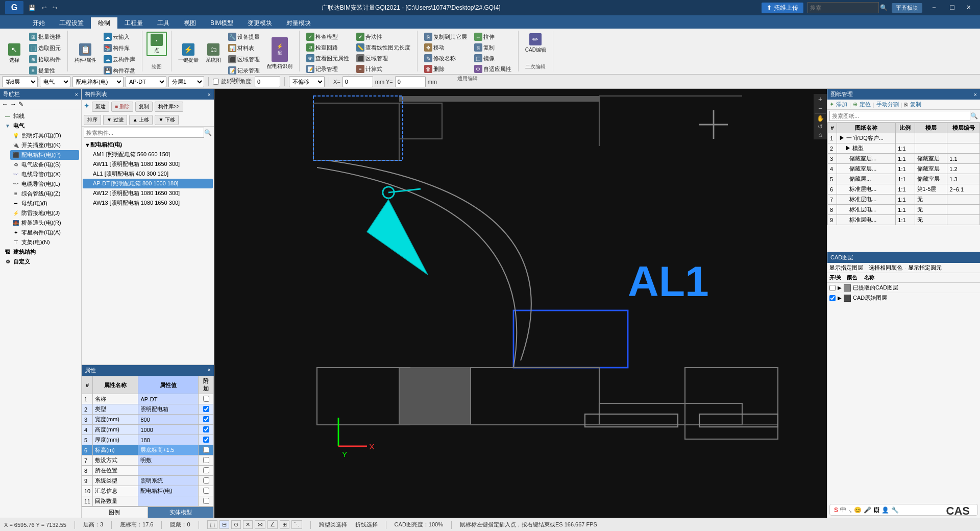 This screenshot has height=531, width=980. I want to click on comp-lib-link-button: 构件库>>, so click(169, 107).